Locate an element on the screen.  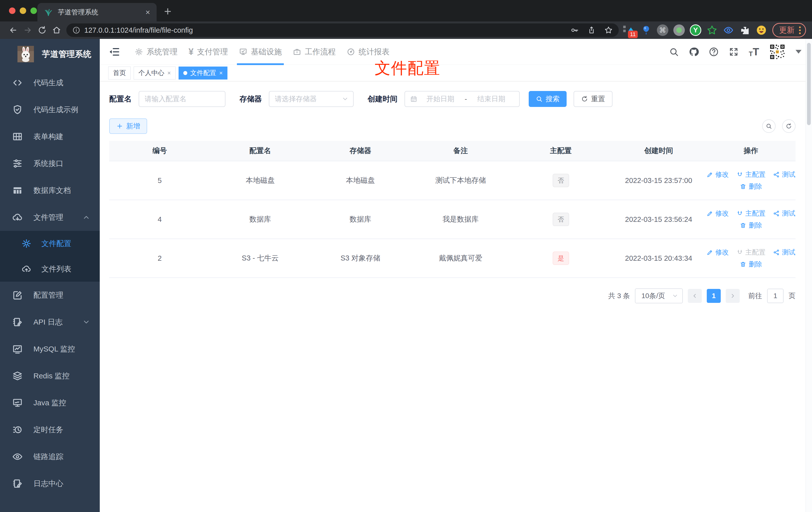
sidebar-item-code-generation: 代码生成 is located at coordinates (50, 83).